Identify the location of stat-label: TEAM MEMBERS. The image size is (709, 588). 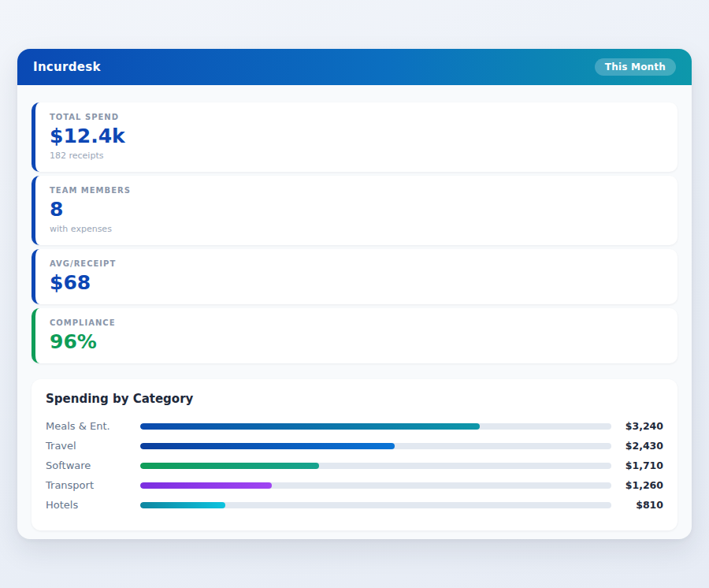
(356, 191).